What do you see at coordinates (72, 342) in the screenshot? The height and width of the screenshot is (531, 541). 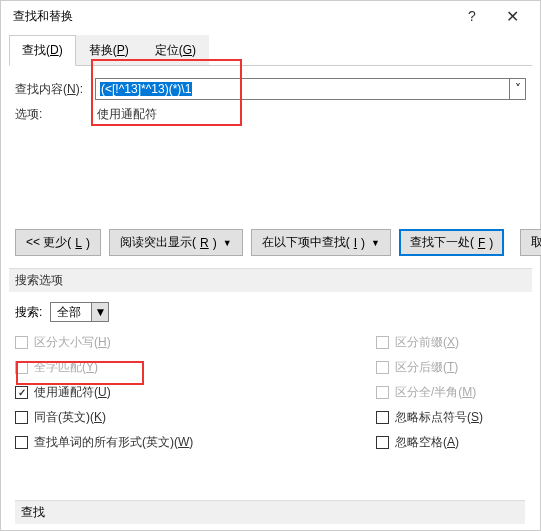 I see `checkbox-label: 区分大小写(H)` at bounding box center [72, 342].